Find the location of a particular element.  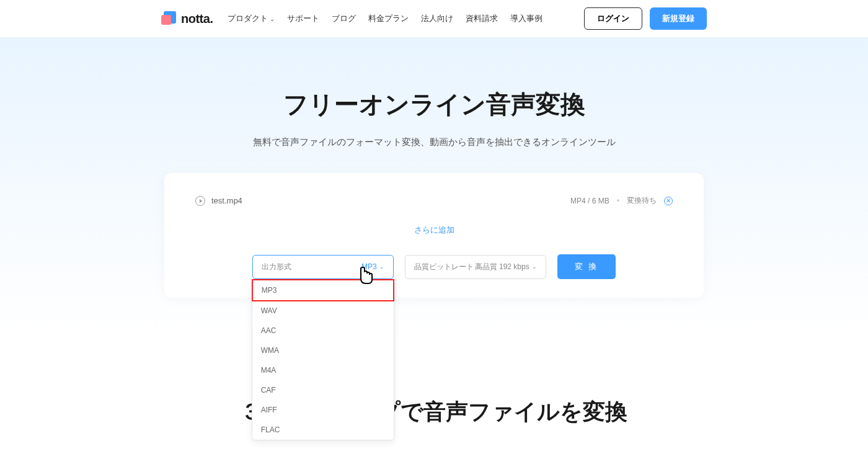

main-nav: プロダクト ⌄ サポート ブログ 料金プラン 法人向け 資料請求 導入事例 is located at coordinates (405, 19).